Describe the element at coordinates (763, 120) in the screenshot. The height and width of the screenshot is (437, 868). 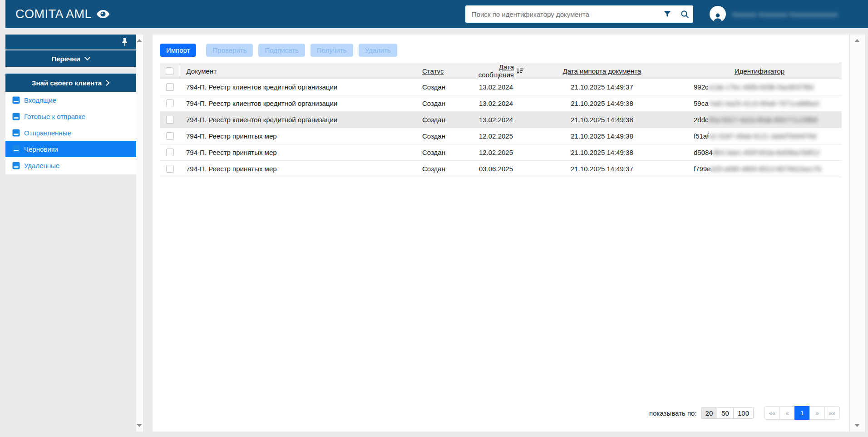
I see `identifier-redacted: 55a-5d17-4a2a-85ab-856771c29fb8` at that location.